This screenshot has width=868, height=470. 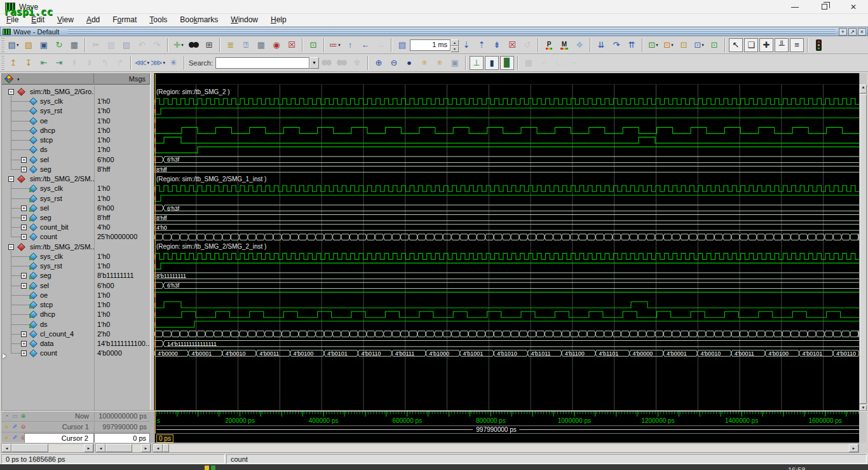 I want to click on prev-transition-button: ⇤, so click(x=44, y=63).